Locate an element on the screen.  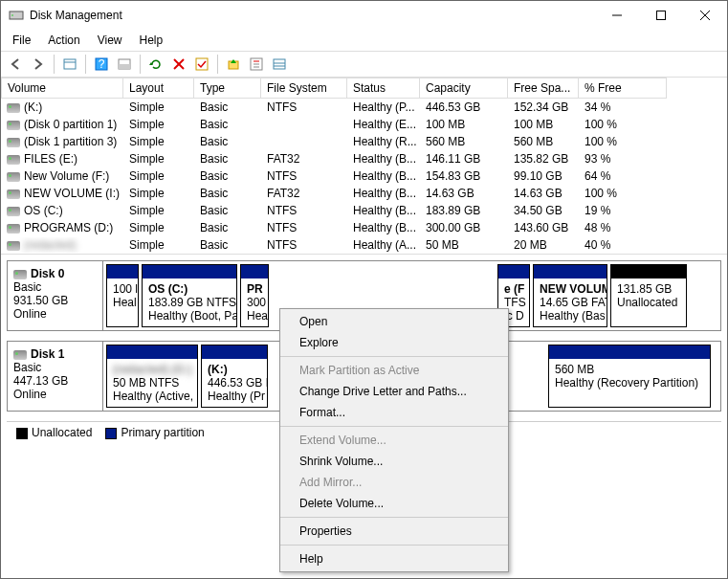
table-row: OS (C:)SimpleBasicNTFSHealthy (B...183.8… is located at coordinates (364, 211).